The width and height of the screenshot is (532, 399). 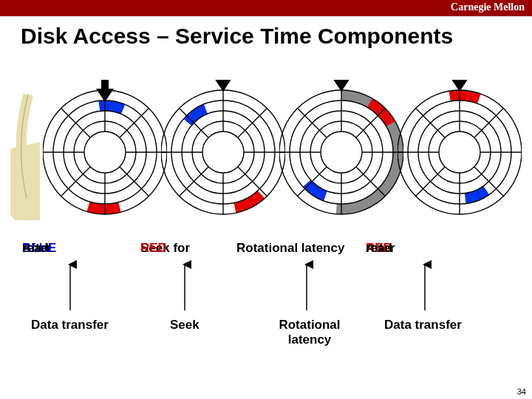 What do you see at coordinates (276, 36) in the screenshot?
I see `page-title: Disk Access – Service Time Components` at bounding box center [276, 36].